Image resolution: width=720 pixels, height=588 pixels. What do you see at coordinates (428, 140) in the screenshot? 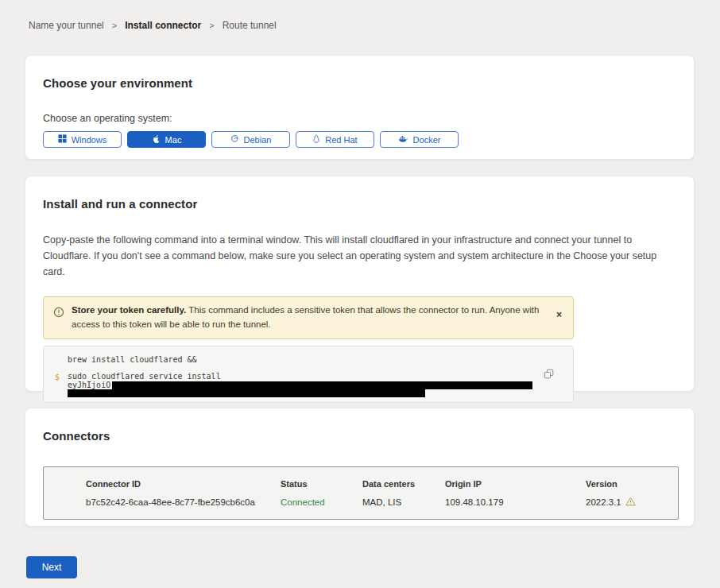
I see `os-button-label: Docker` at bounding box center [428, 140].